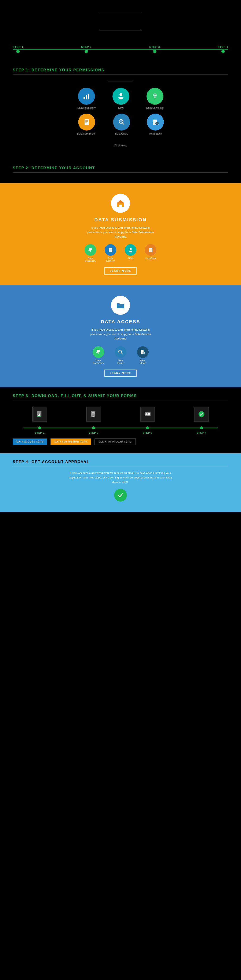  Describe the element at coordinates (87, 99) in the screenshot. I see `icon-data-repository: Data Repository` at that location.